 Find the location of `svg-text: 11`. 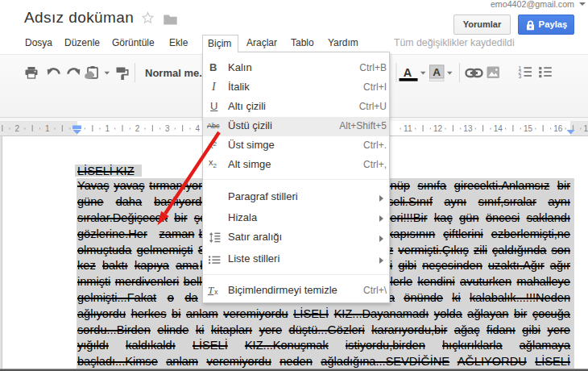

svg-text: 11 is located at coordinates (408, 129).